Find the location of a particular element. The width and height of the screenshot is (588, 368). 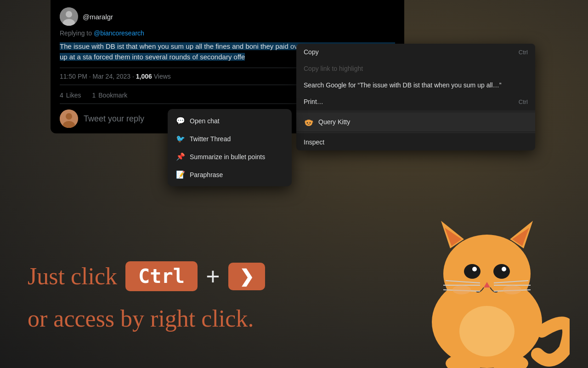

bookmarks-action: 1 Bookmark is located at coordinates (109, 95).